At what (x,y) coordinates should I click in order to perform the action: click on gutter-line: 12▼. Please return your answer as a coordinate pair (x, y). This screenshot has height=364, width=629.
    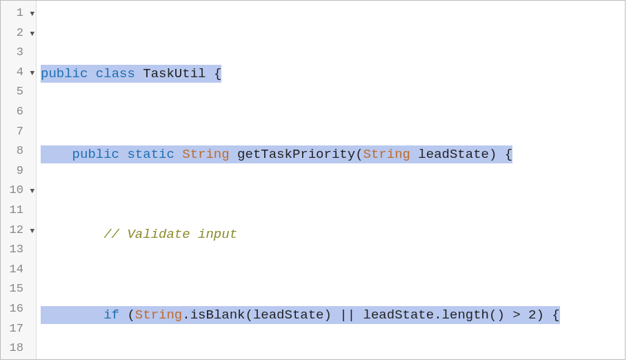
    Looking at the image, I should click on (18, 230).